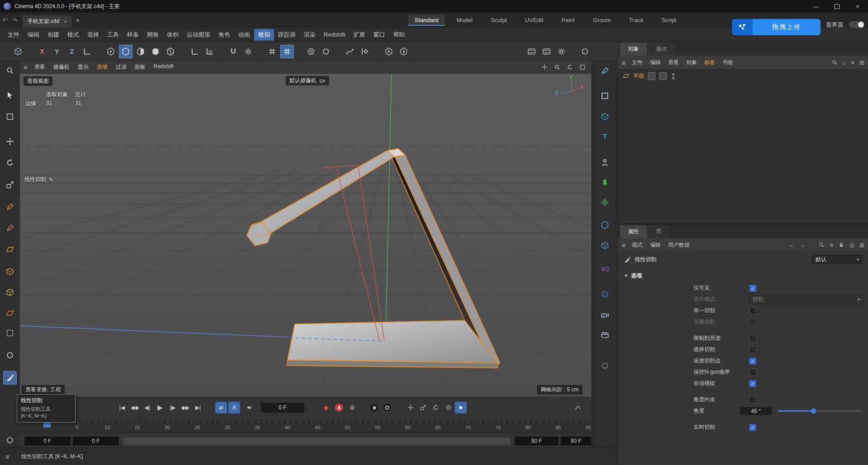 The height and width of the screenshot is (465, 868). I want to click on axis-mode-icon, so click(170, 52).